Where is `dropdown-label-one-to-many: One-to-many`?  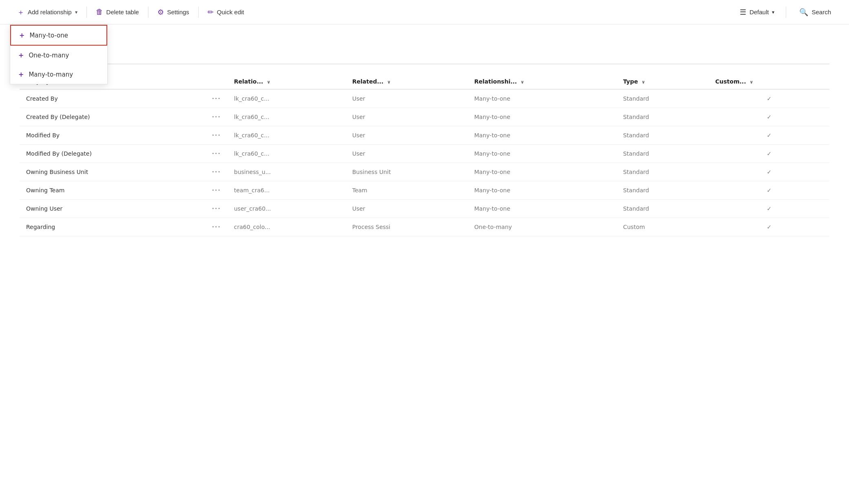 dropdown-label-one-to-many: One-to-many is located at coordinates (49, 55).